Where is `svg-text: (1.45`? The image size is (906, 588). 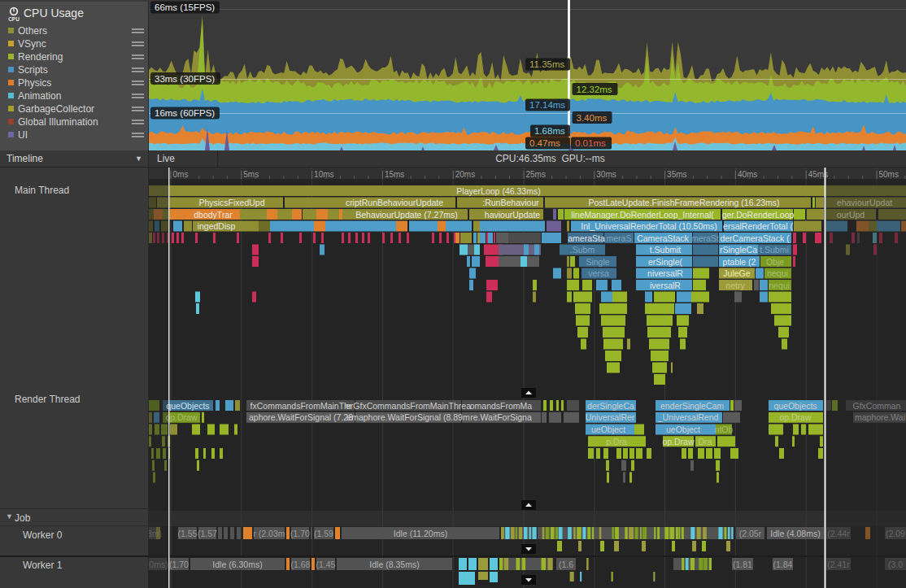
svg-text: (1.45 is located at coordinates (326, 564).